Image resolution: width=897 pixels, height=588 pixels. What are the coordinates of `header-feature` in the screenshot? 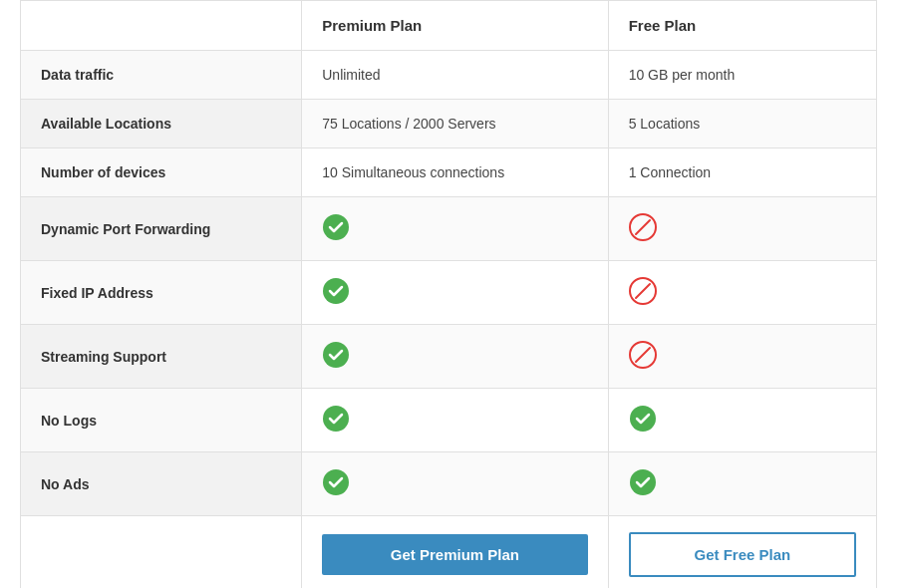 It's located at (161, 26).